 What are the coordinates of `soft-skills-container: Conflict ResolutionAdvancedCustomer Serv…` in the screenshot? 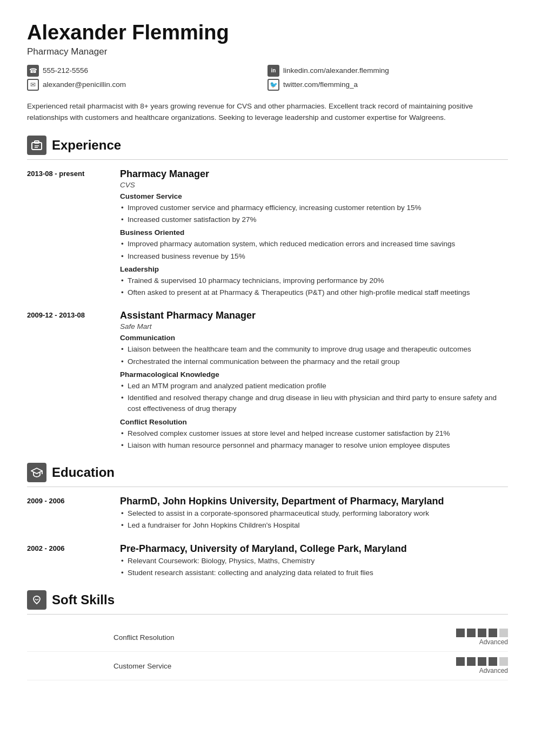 It's located at (268, 652).